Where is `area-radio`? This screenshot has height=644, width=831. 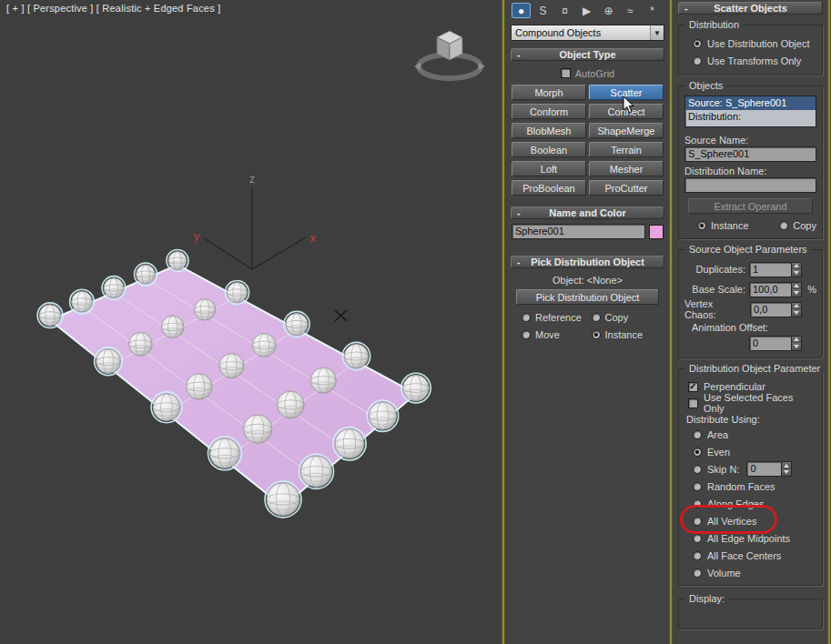 area-radio is located at coordinates (697, 435).